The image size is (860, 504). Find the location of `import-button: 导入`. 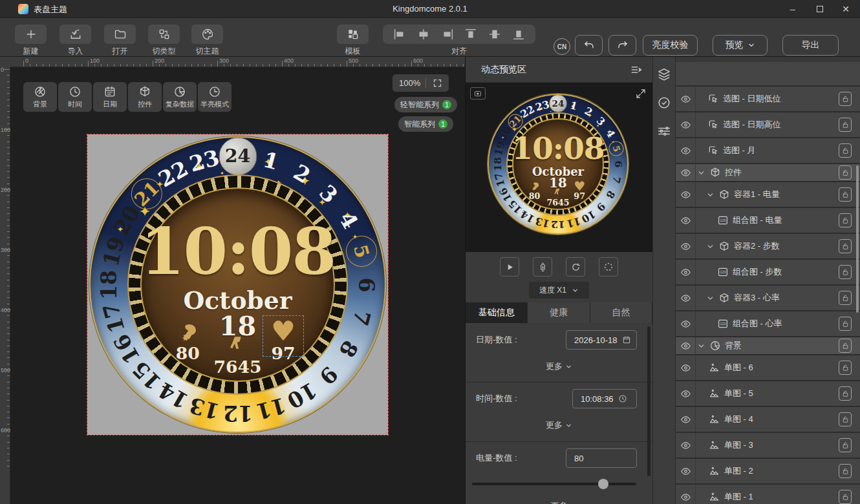

import-button: 导入 is located at coordinates (75, 41).